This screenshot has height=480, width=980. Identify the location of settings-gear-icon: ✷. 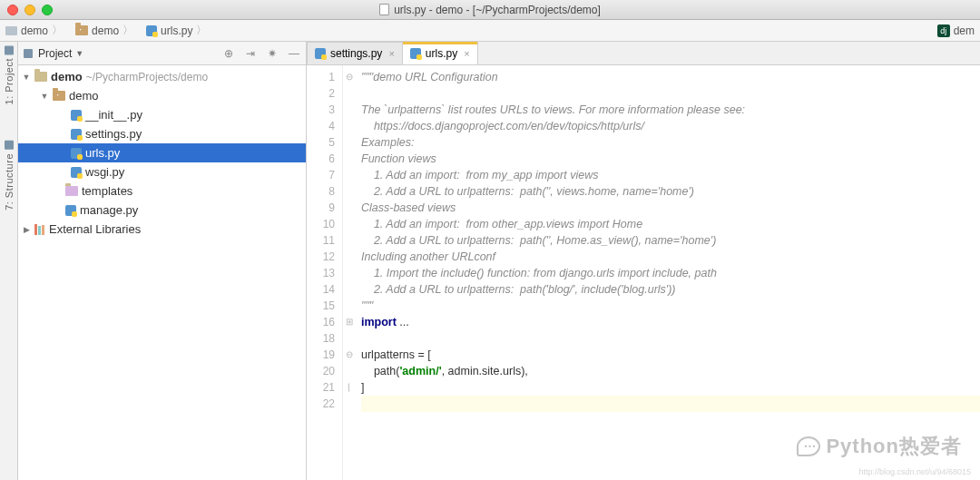
(272, 54).